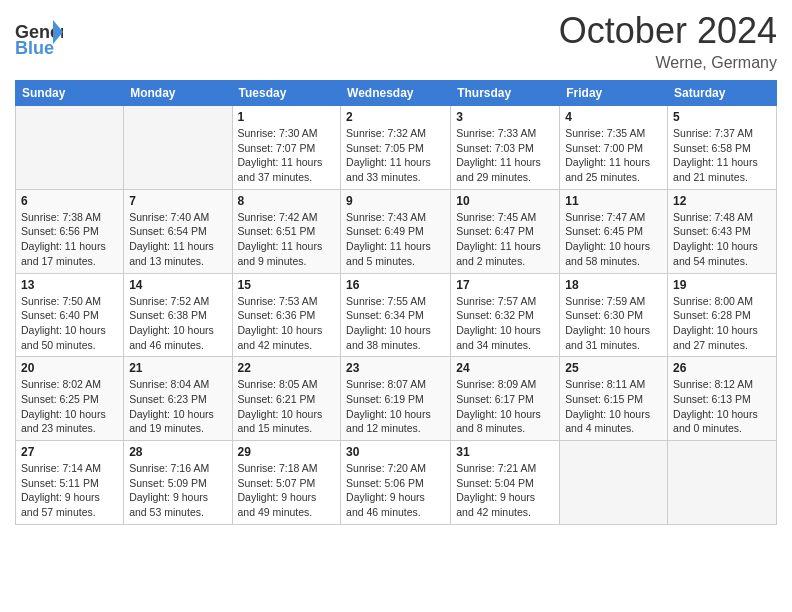  What do you see at coordinates (178, 490) in the screenshot?
I see `day-info: Sunrise: 7:16 AMSunset: 5:09 PMDaylight:…` at bounding box center [178, 490].